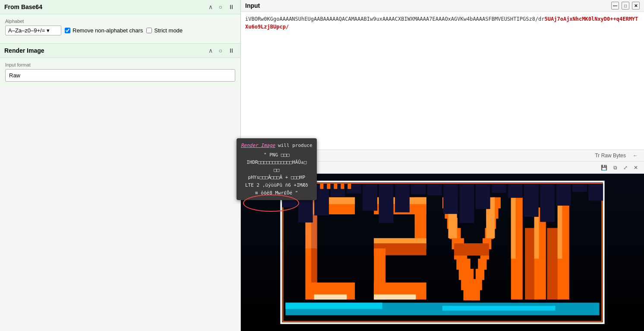  Describe the element at coordinates (636, 6) in the screenshot. I see `input-close-icon: ✕` at that location.